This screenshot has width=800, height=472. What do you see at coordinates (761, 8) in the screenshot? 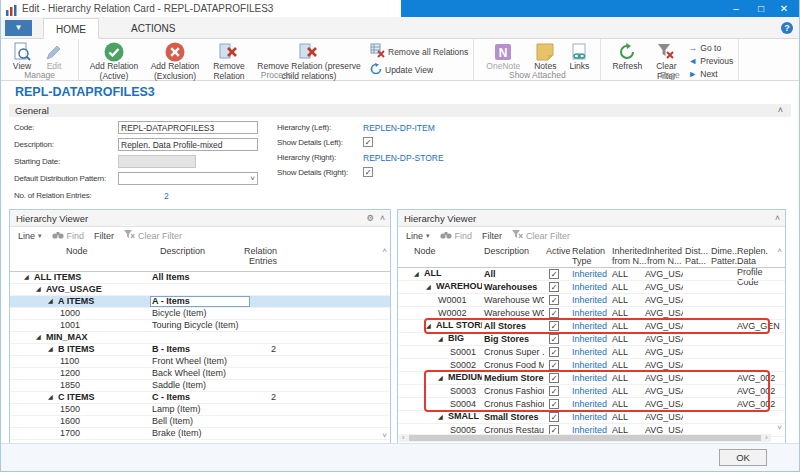
I see `maximize-button: □` at bounding box center [761, 8].